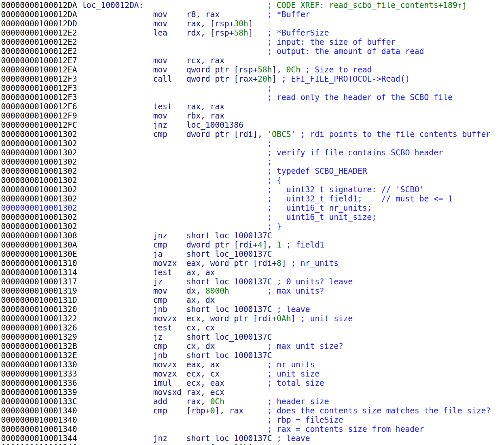  What do you see at coordinates (213, 411) in the screenshot?
I see `number-literal: 0` at bounding box center [213, 411].